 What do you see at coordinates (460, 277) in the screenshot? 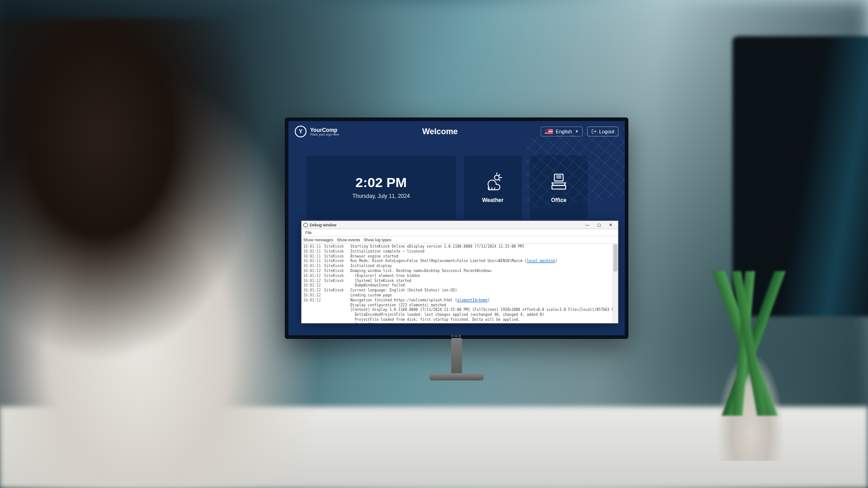
I see `log-row: 16:01:12SiteKiosk [Explorer] element-tre…` at bounding box center [460, 277].